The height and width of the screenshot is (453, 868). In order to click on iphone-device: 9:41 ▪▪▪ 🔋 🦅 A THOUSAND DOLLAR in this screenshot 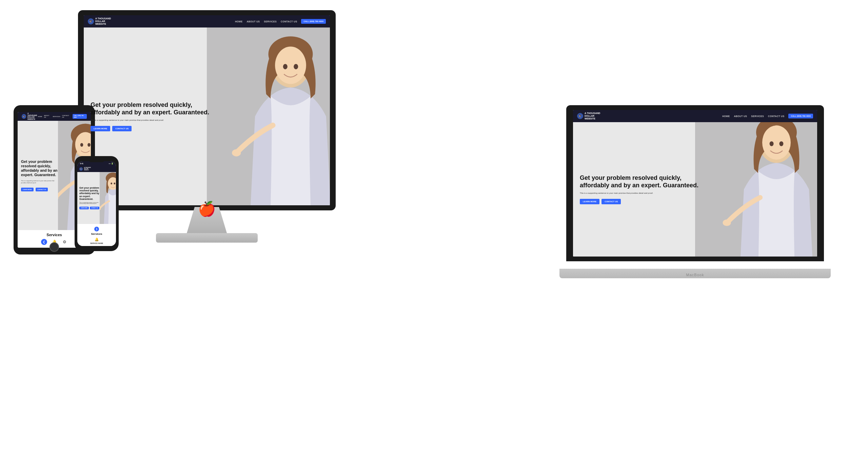, I will do `click(97, 204)`.